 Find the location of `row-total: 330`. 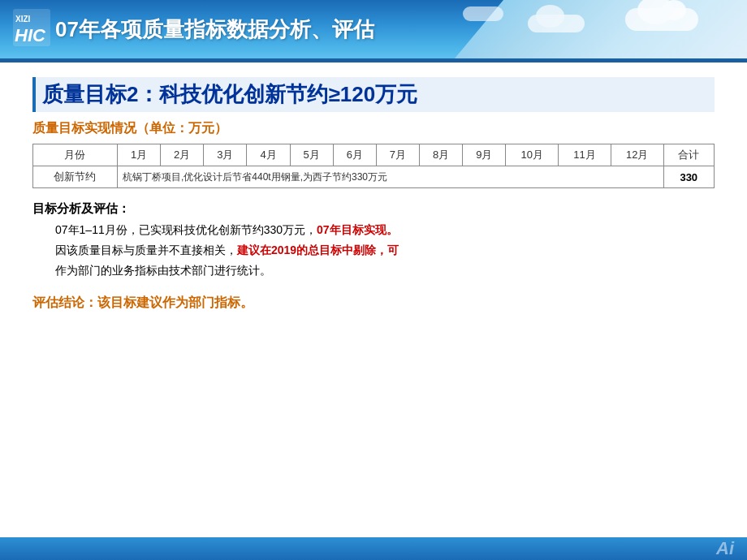

row-total: 330 is located at coordinates (689, 177).